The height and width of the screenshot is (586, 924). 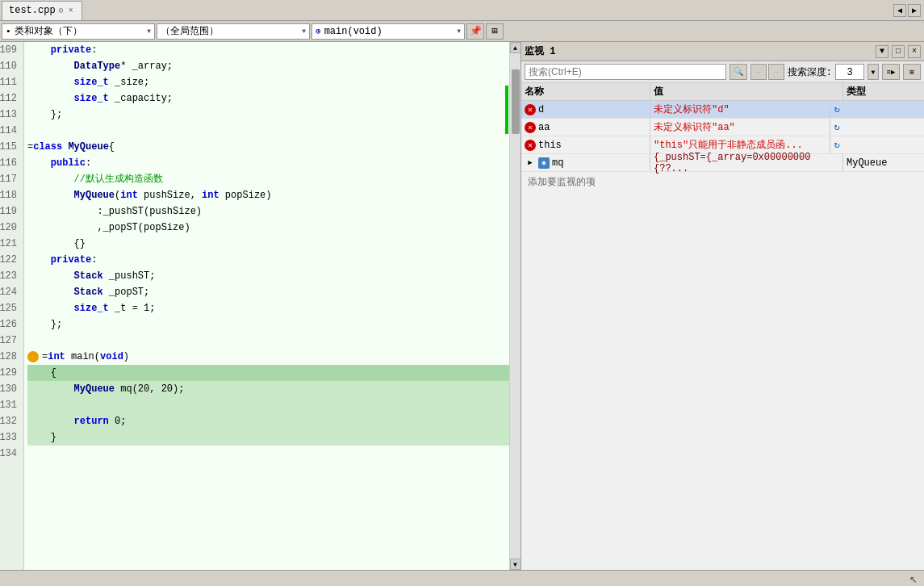 What do you see at coordinates (60, 163) in the screenshot?
I see `code-text: public:` at bounding box center [60, 163].